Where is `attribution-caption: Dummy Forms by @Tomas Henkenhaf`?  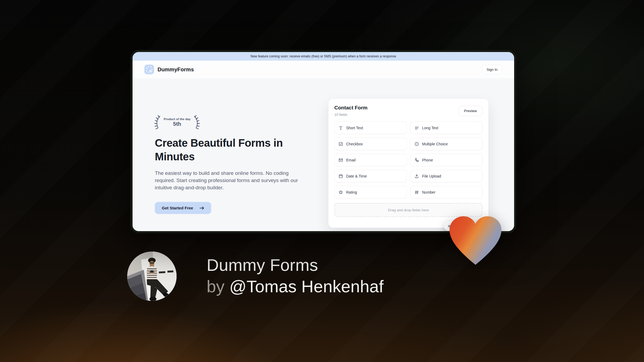 attribution-caption: Dummy Forms by @Tomas Henkenhaf is located at coordinates (295, 276).